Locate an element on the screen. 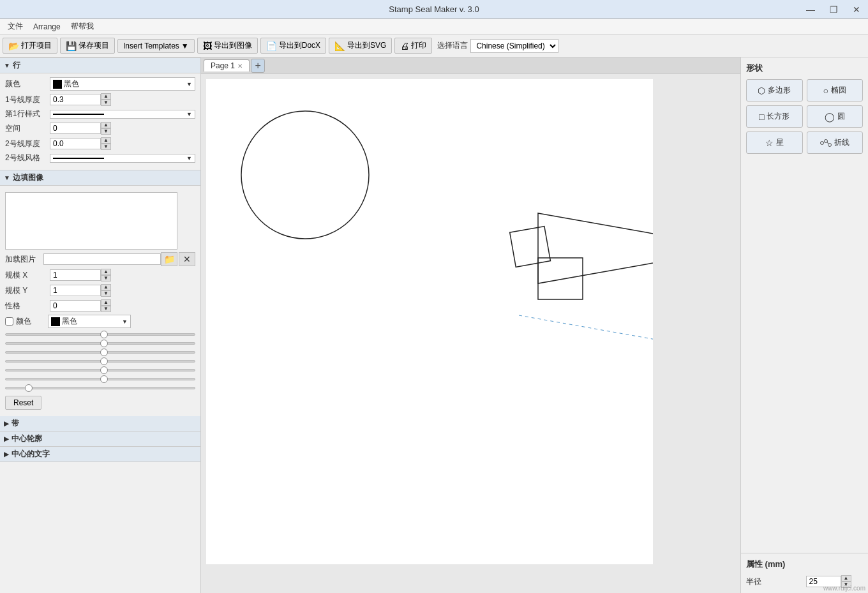  export-svg-button: 📐 导出到SVG is located at coordinates (360, 46).